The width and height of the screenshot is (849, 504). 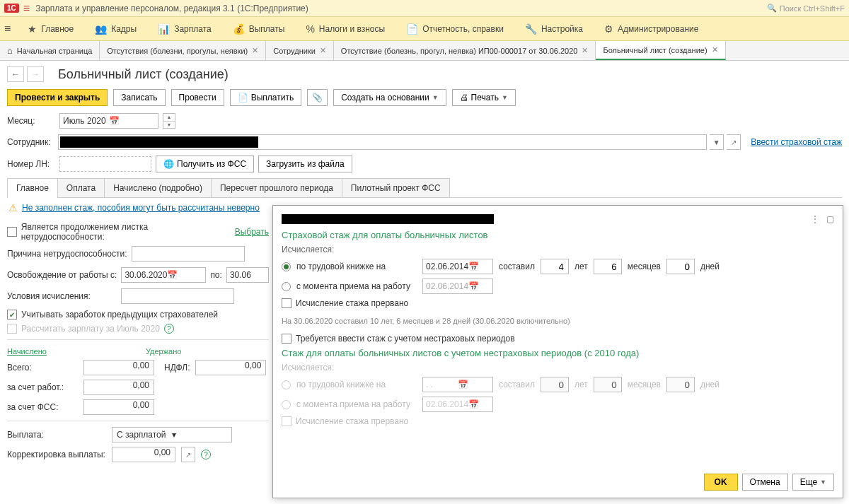 What do you see at coordinates (33, 188) in the screenshot?
I see `inner-tab-main: Главное` at bounding box center [33, 188].